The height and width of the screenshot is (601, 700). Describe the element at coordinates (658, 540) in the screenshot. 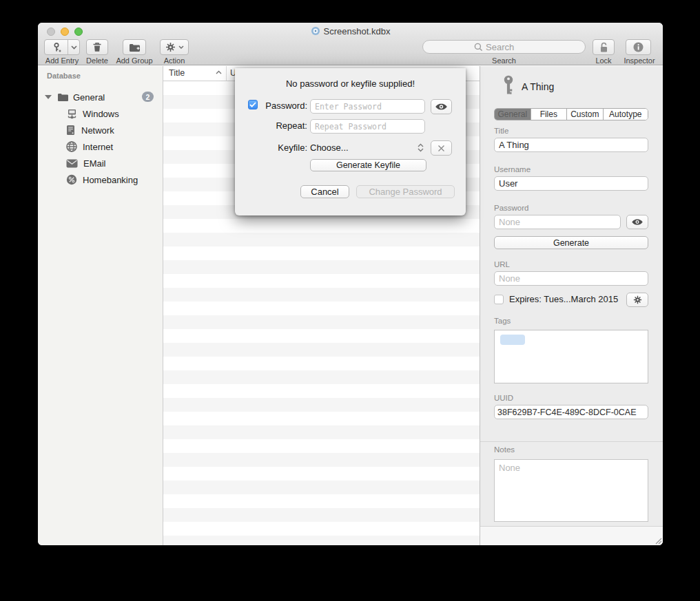

I see `resize-grip` at that location.